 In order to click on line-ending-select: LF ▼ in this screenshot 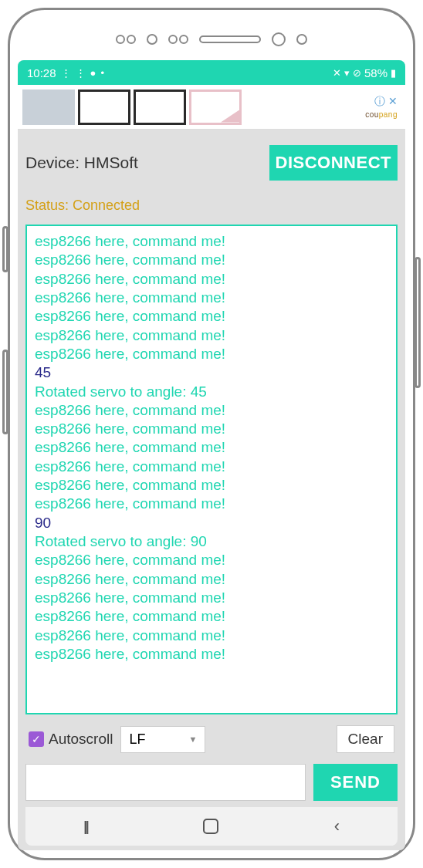, I will do `click(163, 739)`.